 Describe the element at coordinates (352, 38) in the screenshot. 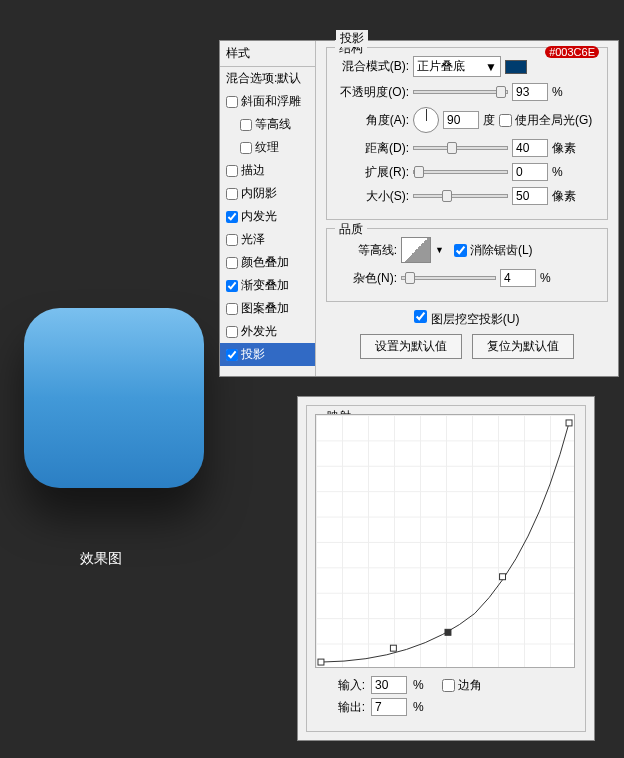

I see `drop-shadow-title: 投影` at that location.